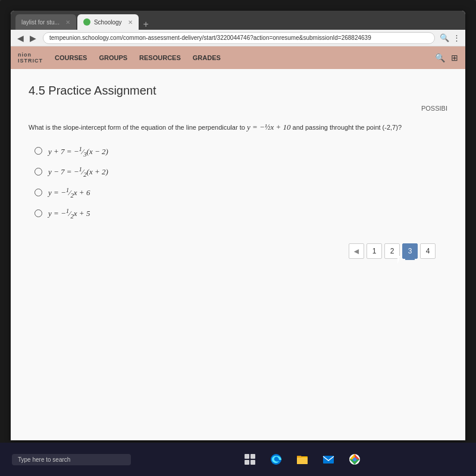 The image size is (476, 476). What do you see at coordinates (241, 183) in the screenshot?
I see `answer-choices-list: y + 7 = −1⁄3(x − 2) y − 7 = −1⁄2(x + 2) …` at bounding box center [241, 183].